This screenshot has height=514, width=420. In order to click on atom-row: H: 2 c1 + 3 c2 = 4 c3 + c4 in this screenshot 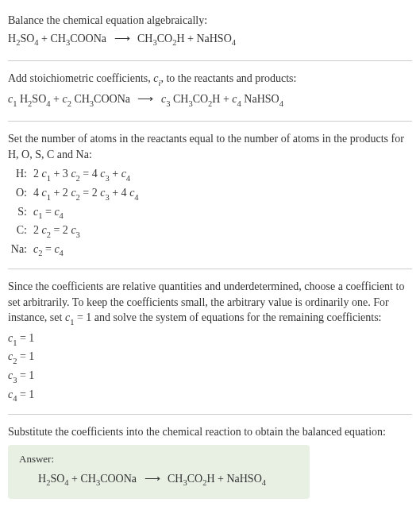, I will do `click(210, 175)`.